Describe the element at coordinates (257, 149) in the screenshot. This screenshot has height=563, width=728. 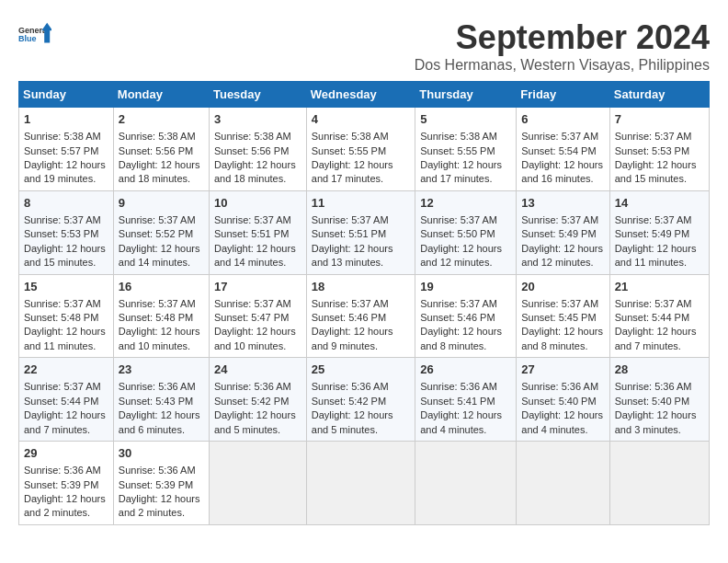
I see `calendar-cell-w1-d2: 3 Sunrise: 5:38 AM Sunset: 5:56 PM Dayli…` at that location.